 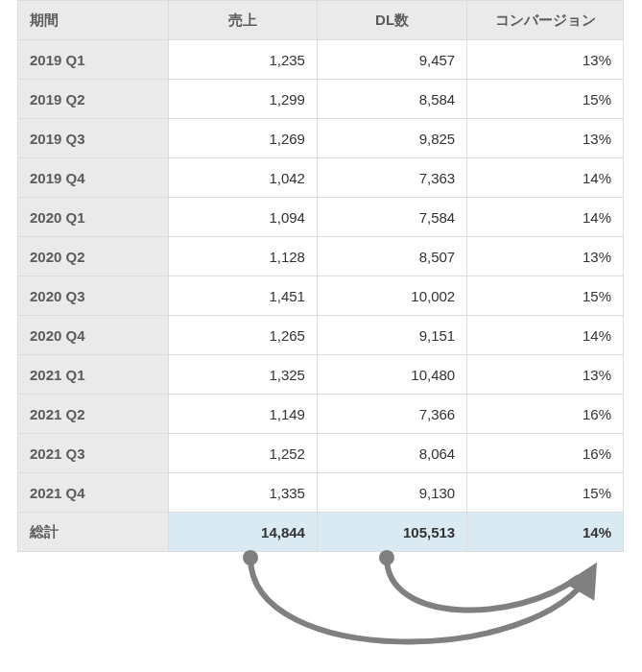 What do you see at coordinates (94, 415) in the screenshot?
I see `cell-period: 2021 Q2` at bounding box center [94, 415].